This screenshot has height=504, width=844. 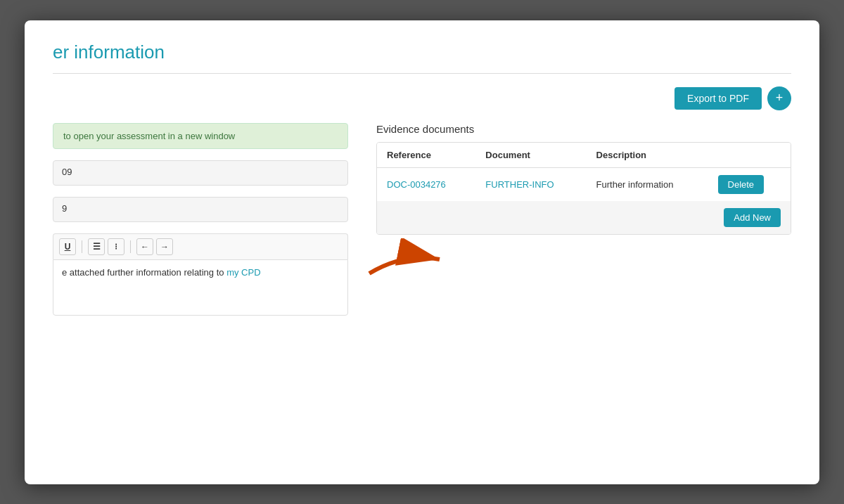 What do you see at coordinates (647, 184) in the screenshot?
I see `cell-description: Further information` at bounding box center [647, 184].